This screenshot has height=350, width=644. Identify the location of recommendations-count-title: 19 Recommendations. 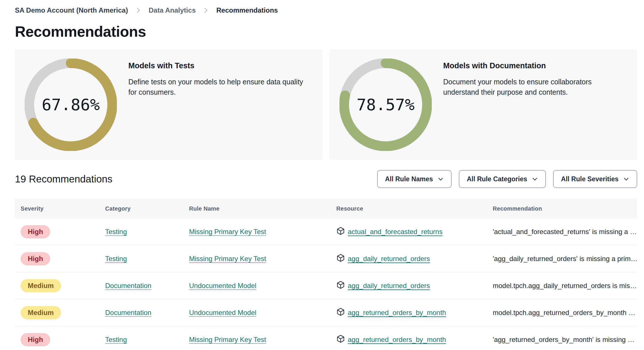
(64, 179).